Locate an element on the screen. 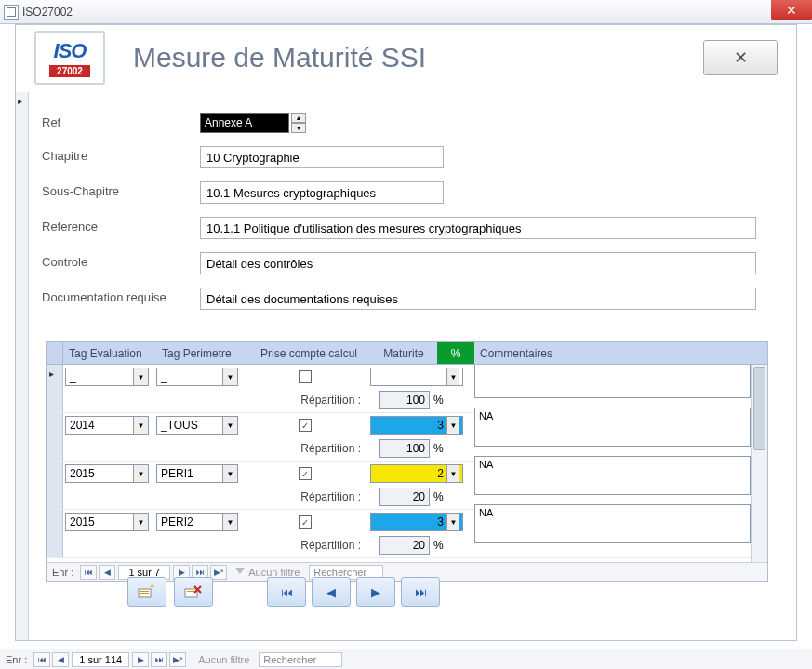 The width and height of the screenshot is (812, 669). outer-next-button: ▶ is located at coordinates (140, 660).